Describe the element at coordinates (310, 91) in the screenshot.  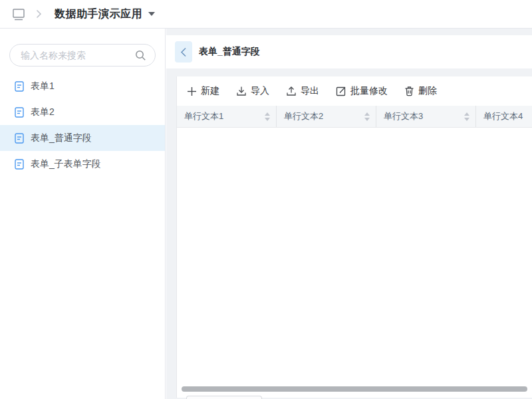
I see `export-button-label: 导出` at that location.